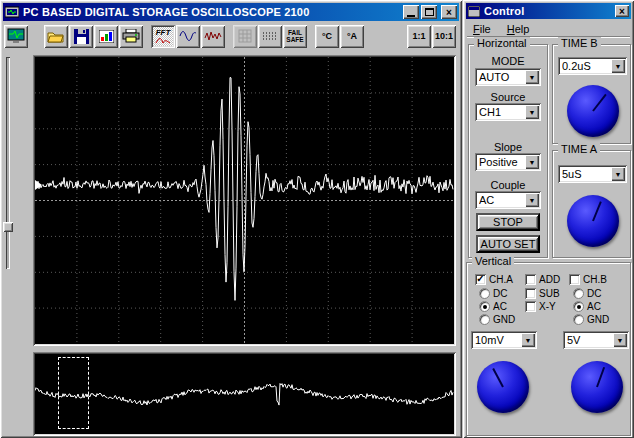 The height and width of the screenshot is (438, 634). What do you see at coordinates (503, 387) in the screenshot?
I see `cha-volts-knob` at bounding box center [503, 387].